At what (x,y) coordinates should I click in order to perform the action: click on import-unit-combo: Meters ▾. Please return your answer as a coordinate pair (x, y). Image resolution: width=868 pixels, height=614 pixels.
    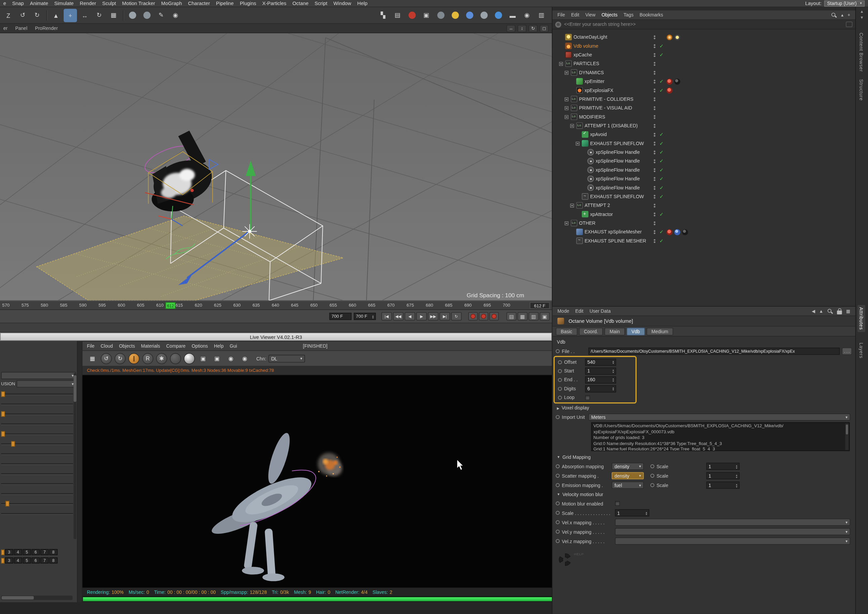
    Looking at the image, I should click on (719, 417).